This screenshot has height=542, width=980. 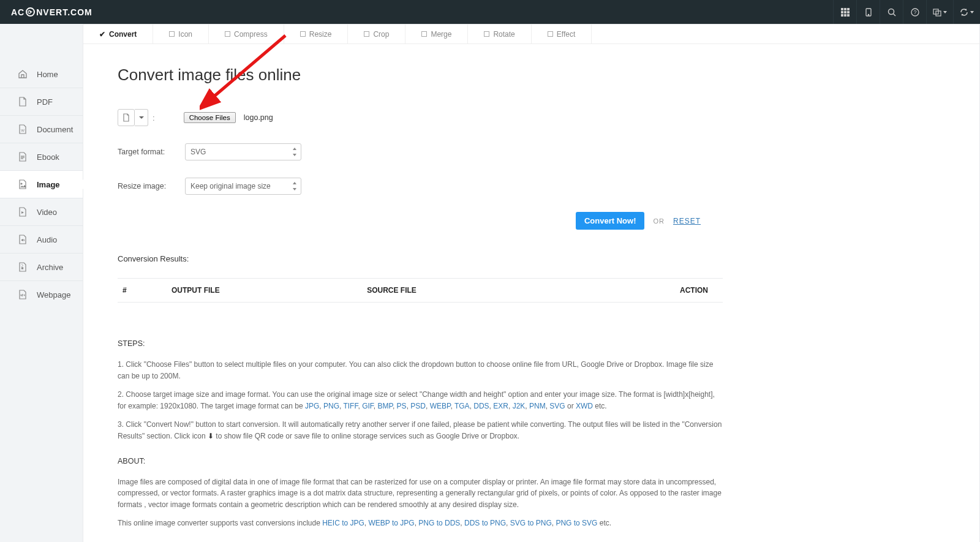 What do you see at coordinates (420, 344) in the screenshot?
I see `steps-heading: STEPS:` at bounding box center [420, 344].